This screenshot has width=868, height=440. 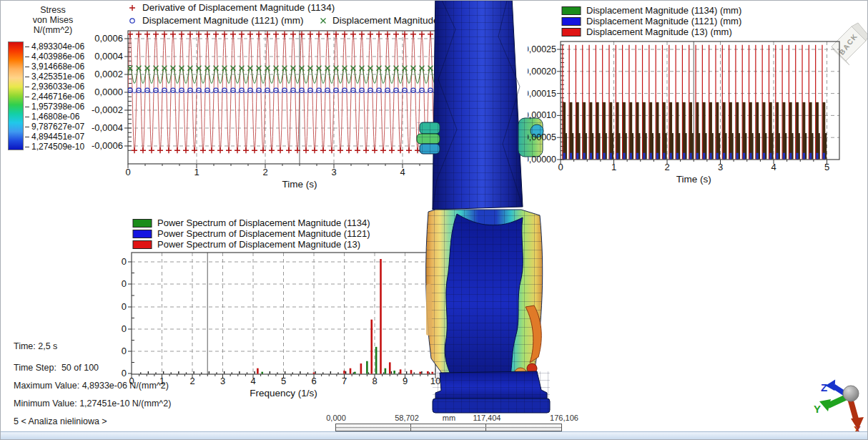 I want to click on y-tick-label: 0,0000, so click(x=109, y=92).